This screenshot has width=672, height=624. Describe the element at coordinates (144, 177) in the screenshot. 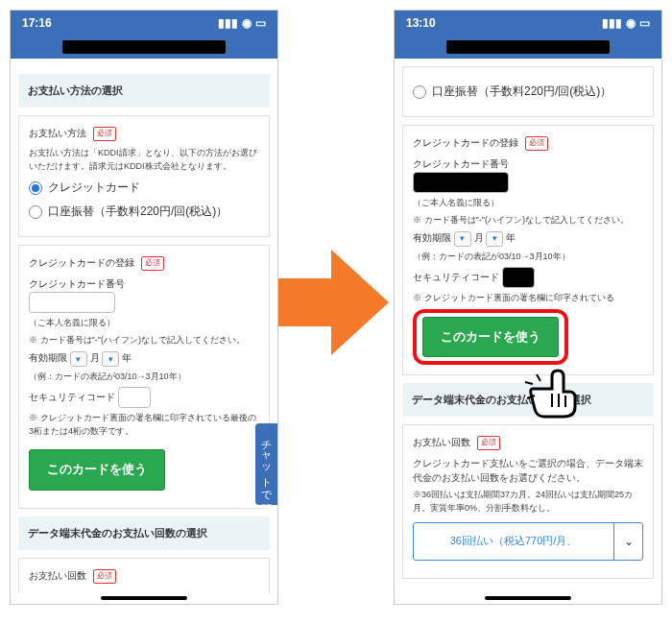

I see `payment-method-box: お支払い方法 必須 お支払い方法は「KDDI請求」となり、以下の方法がお選びいた…` at that location.